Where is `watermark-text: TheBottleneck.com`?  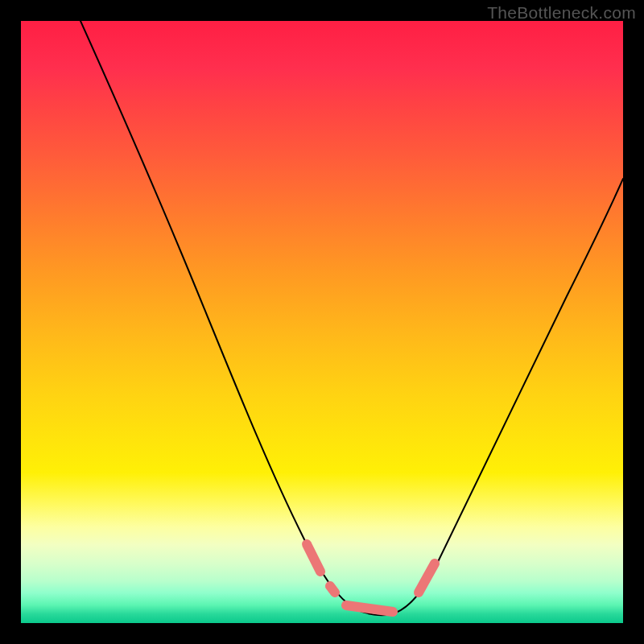
watermark-text: TheBottleneck.com is located at coordinates (562, 13).